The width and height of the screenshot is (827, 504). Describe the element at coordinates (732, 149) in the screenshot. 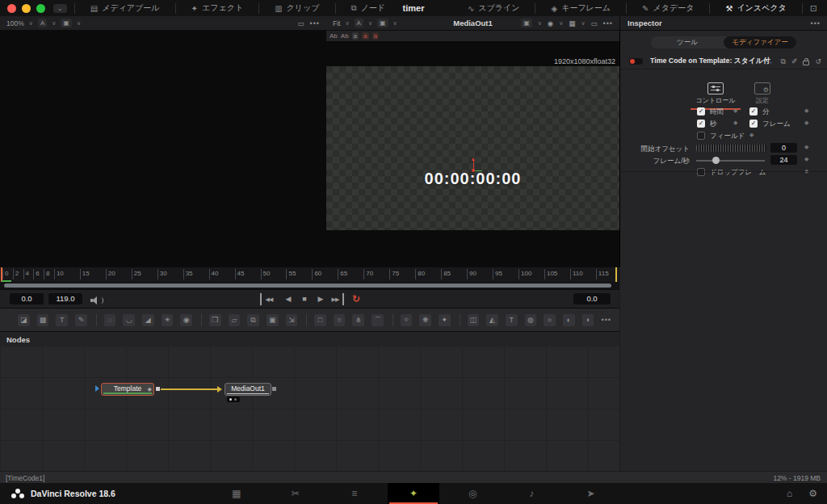

I see `start-offset-thumbwheel` at that location.